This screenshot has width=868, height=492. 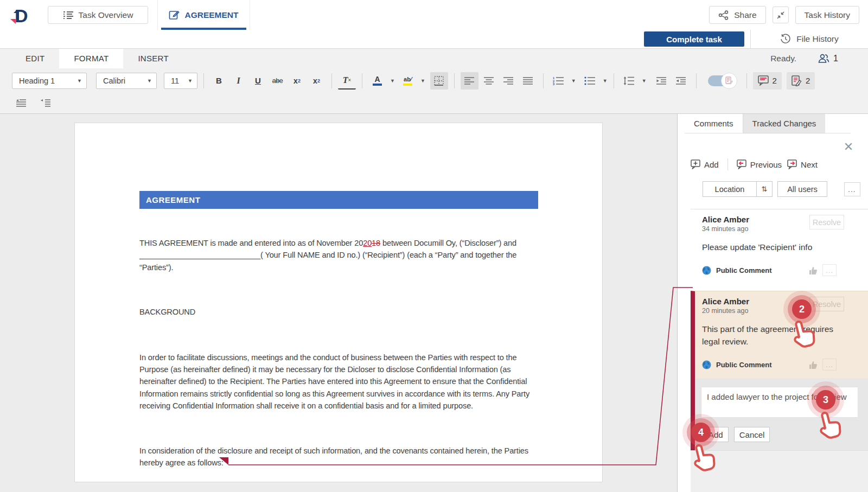 What do you see at coordinates (730, 189) in the screenshot?
I see `sort-by-location-select: Location` at bounding box center [730, 189].